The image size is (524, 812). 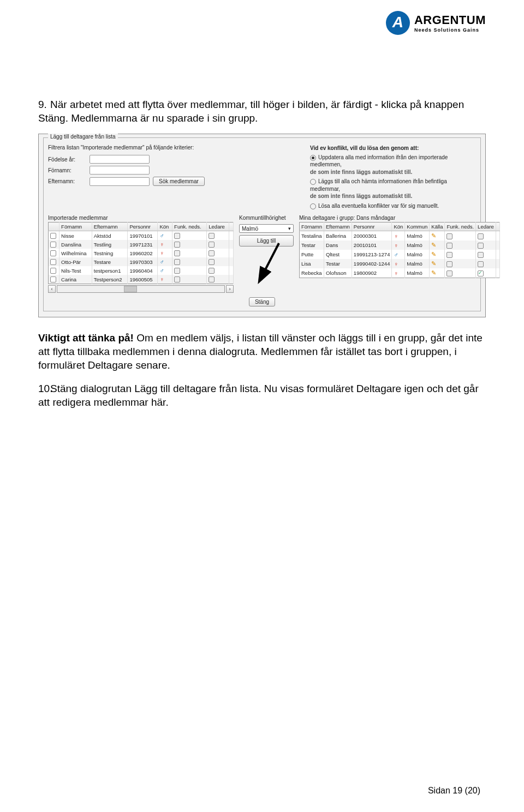 What do you see at coordinates (437, 227) in the screenshot?
I see `table-header: Källa` at bounding box center [437, 227].